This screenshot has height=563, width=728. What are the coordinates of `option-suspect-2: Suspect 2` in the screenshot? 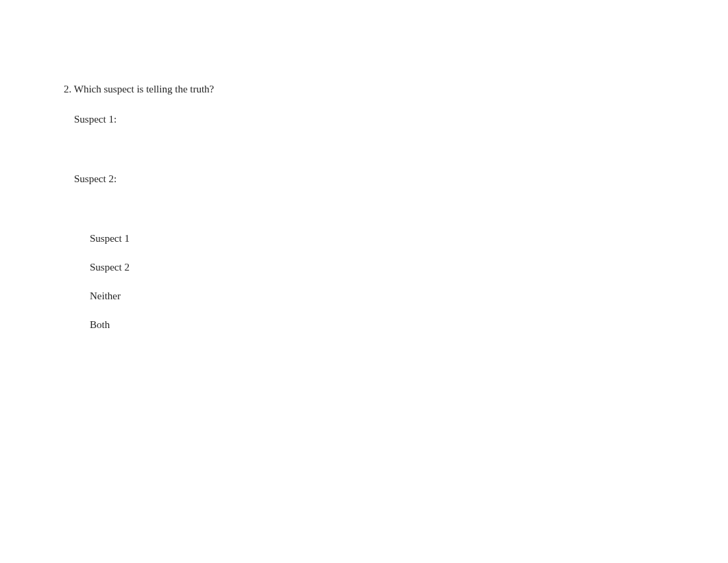 It's located at (152, 267).